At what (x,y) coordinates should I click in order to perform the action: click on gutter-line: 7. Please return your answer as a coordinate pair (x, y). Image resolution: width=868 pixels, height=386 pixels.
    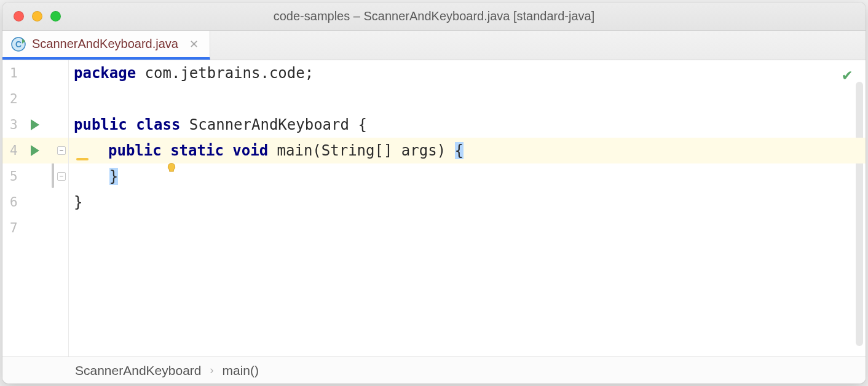
    Looking at the image, I should click on (36, 228).